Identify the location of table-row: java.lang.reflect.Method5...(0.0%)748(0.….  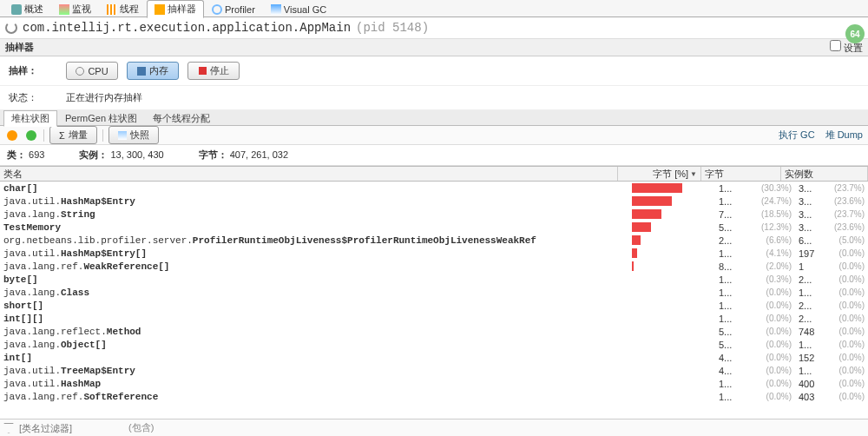
(434, 332).